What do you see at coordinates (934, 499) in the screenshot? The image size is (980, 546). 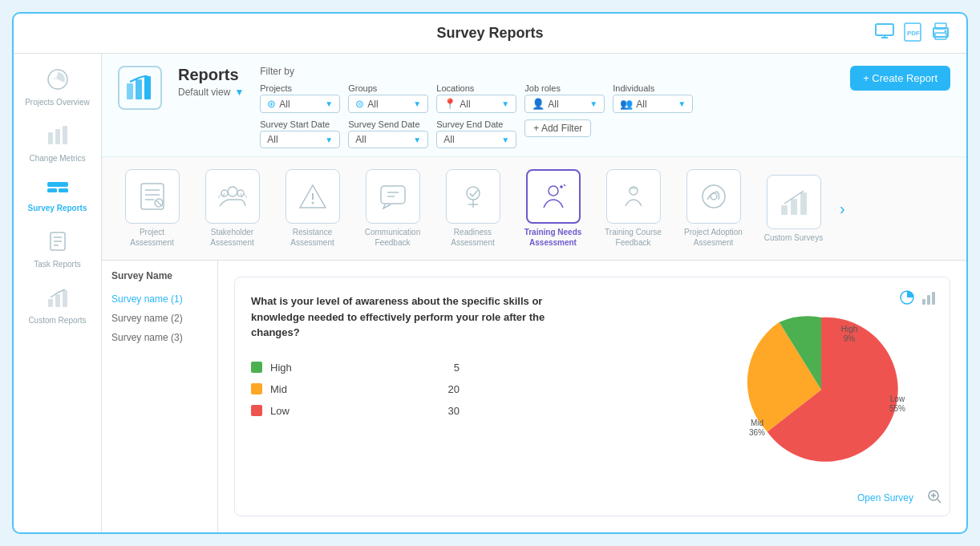 I see `zoom-icon` at bounding box center [934, 499].